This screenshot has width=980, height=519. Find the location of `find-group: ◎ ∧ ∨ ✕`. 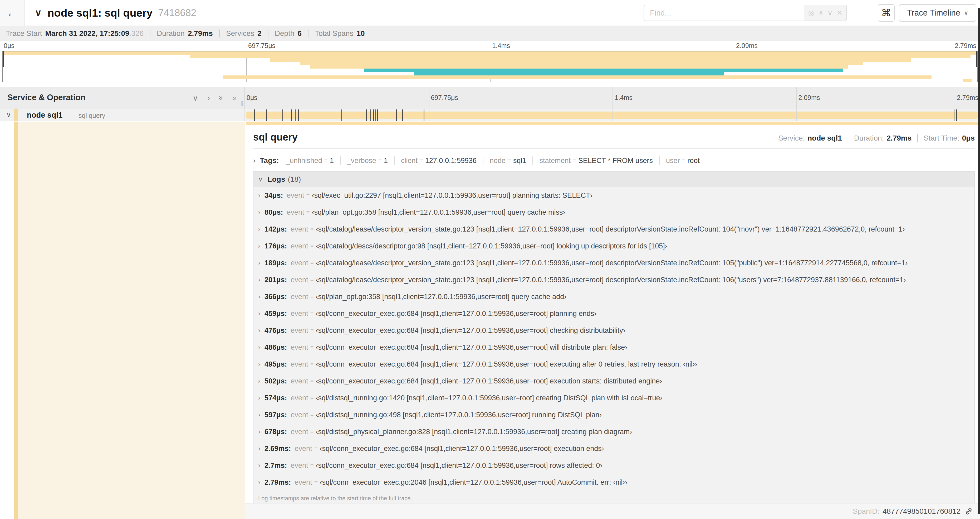

find-group: ◎ ∧ ∨ ✕ is located at coordinates (745, 13).